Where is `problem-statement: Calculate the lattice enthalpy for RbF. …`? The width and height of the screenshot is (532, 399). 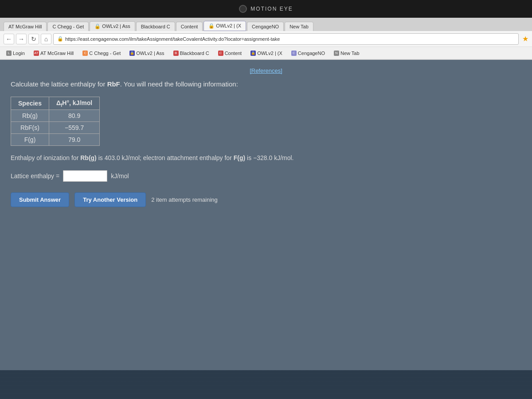 problem-statement: Calculate the lattice enthalpy for RbF. … is located at coordinates (266, 84).